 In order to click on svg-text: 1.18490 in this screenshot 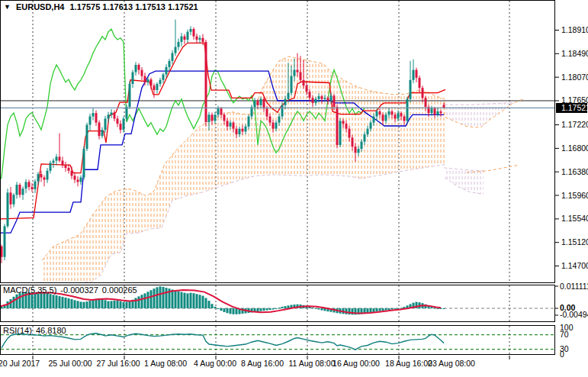, I will do `click(575, 53)`.